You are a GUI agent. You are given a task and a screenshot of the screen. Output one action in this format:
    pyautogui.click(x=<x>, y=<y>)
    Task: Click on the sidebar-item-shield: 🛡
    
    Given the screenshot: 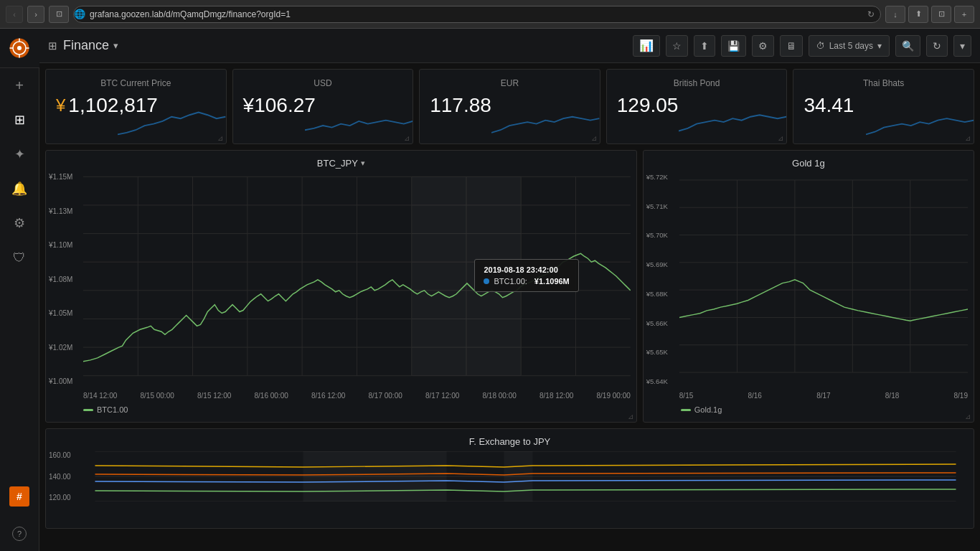 What is the action you would take?
    pyautogui.click(x=20, y=258)
    